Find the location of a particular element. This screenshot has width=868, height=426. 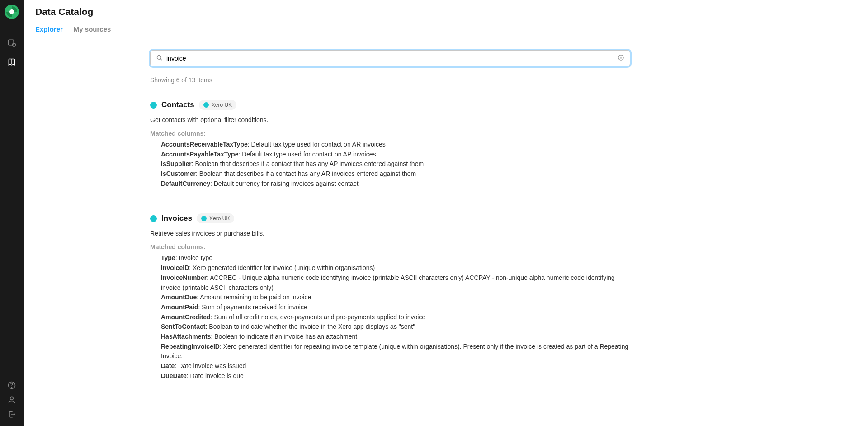

column-name: AccountsPayableTaxType is located at coordinates (200, 154).